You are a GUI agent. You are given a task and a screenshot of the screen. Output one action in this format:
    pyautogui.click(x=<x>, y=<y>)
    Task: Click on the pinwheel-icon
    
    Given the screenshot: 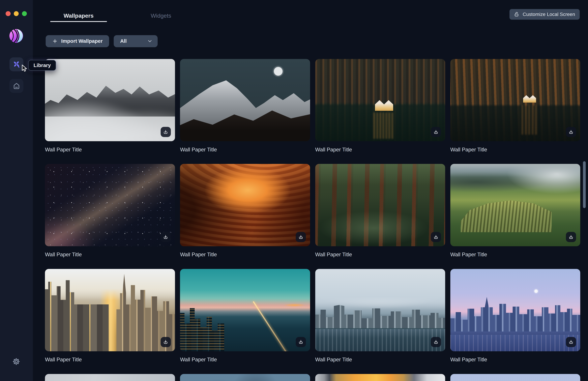 What is the action you would take?
    pyautogui.click(x=16, y=64)
    